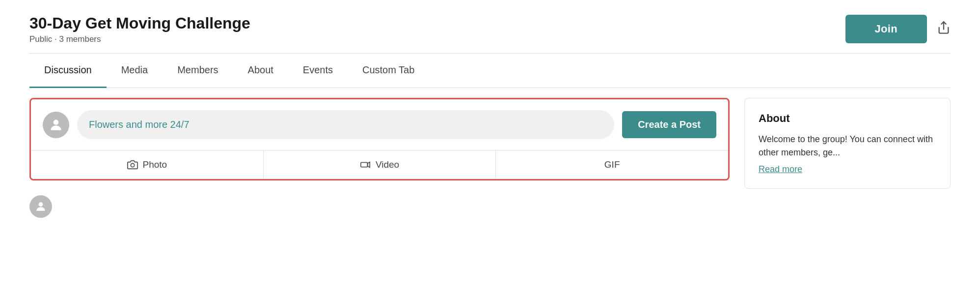 This screenshot has height=299, width=980. I want to click on tab-media: Media, so click(135, 71).